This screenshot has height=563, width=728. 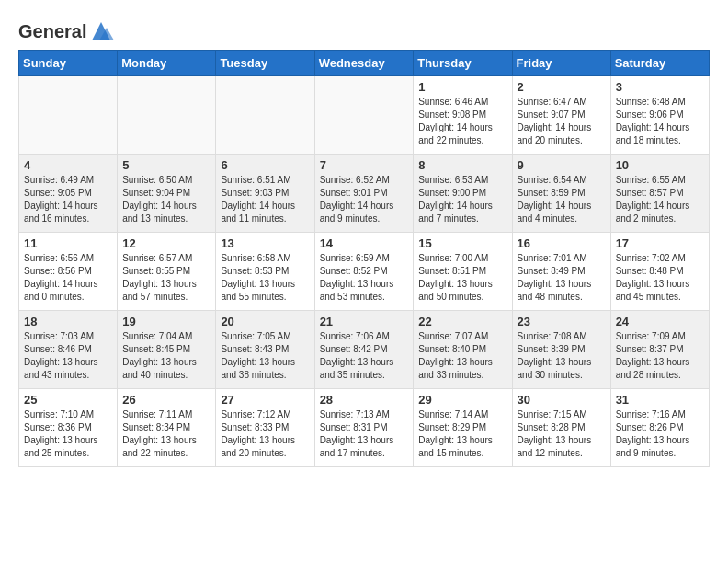 I want to click on day-info: Sunrise: 6:54 AM Sunset: 8:59 PM Dayligh…, so click(x=562, y=200).